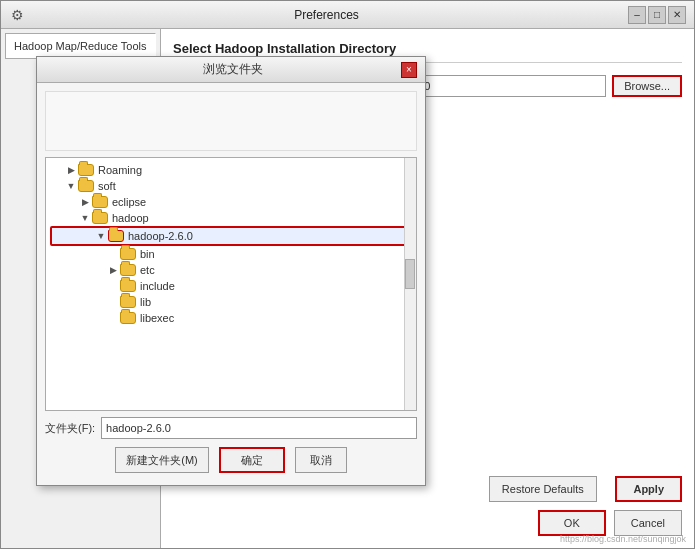 The image size is (695, 549). What do you see at coordinates (409, 70) in the screenshot?
I see `dialog-close-button: ×` at bounding box center [409, 70].